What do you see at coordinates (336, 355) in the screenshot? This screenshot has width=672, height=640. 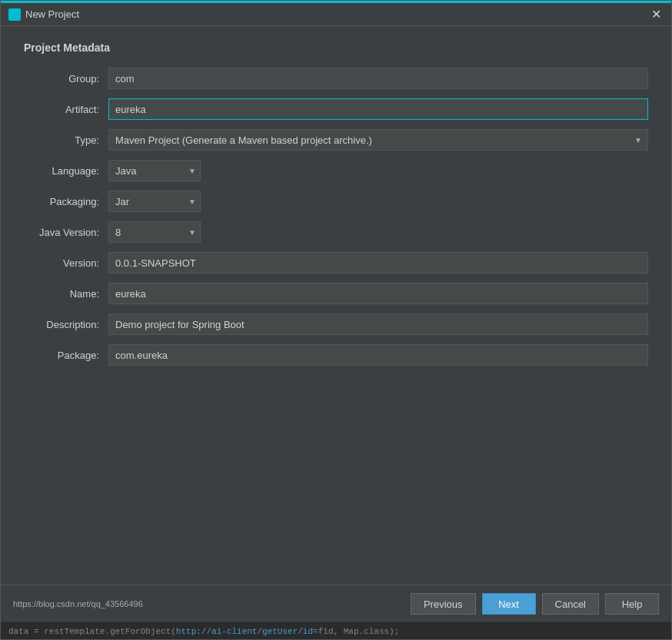 I see `package-row: Package:` at bounding box center [336, 355].